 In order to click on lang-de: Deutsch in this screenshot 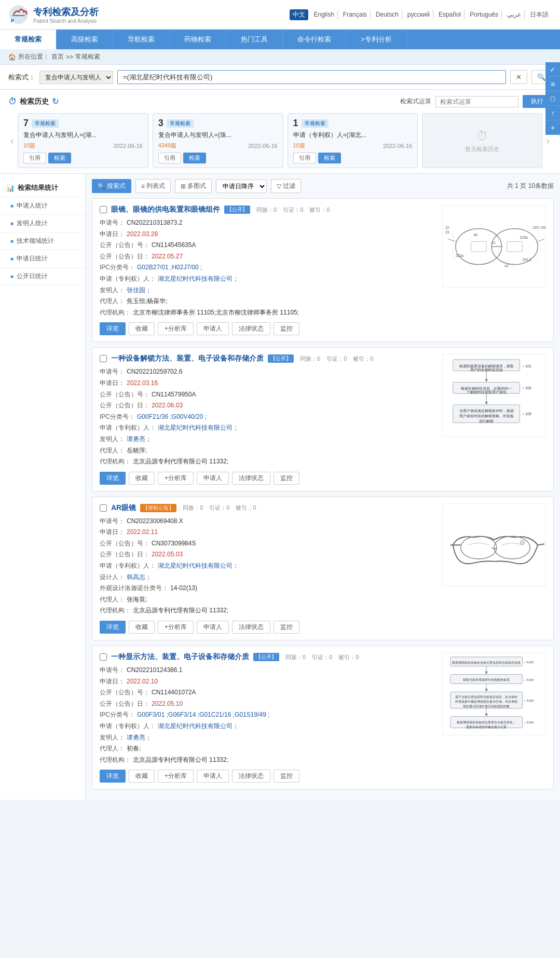, I will do `click(387, 15)`.